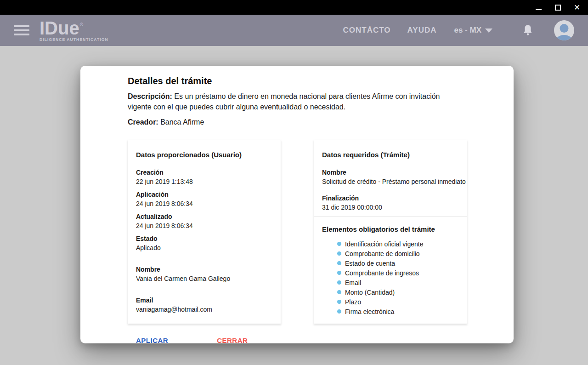 The image size is (588, 365). I want to click on minimize-icon, so click(538, 10).